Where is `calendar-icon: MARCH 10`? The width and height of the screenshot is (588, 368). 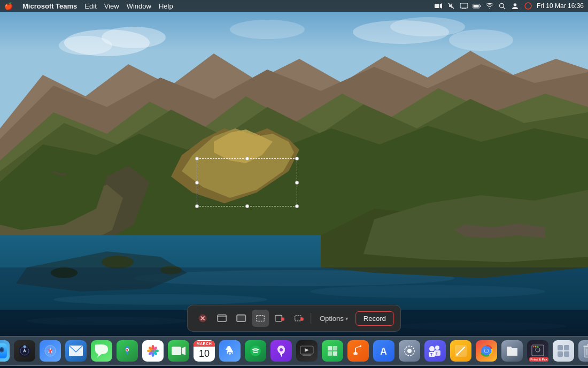 calendar-icon: MARCH 10 is located at coordinates (204, 351).